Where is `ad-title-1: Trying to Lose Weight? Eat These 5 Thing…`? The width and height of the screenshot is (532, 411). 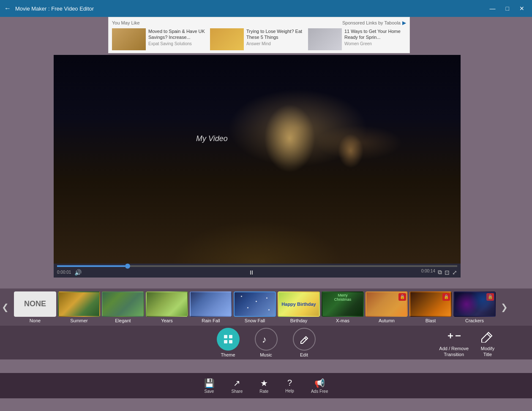
ad-title-1: Trying to Lose Weight? Eat These 5 Thing… is located at coordinates (276, 35).